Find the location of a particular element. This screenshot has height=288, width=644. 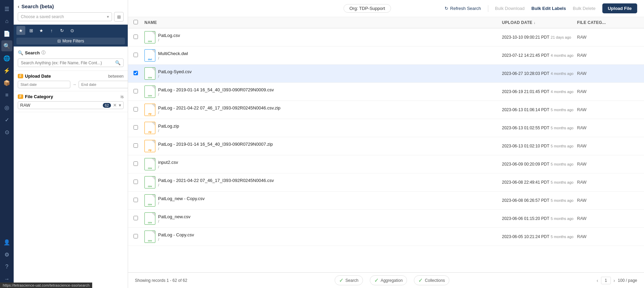

upload-date-filter-header: F Upload Date between is located at coordinates (71, 76).